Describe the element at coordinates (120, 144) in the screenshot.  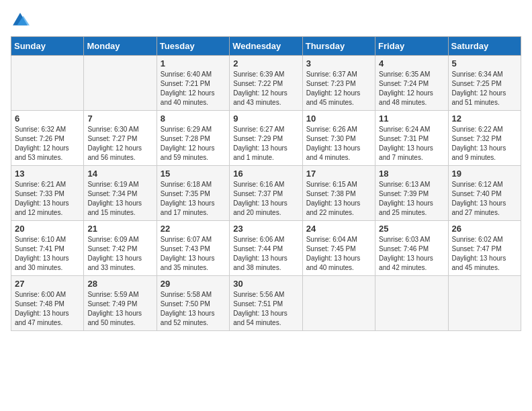
I see `cell-sun-info: Sunrise: 6:30 AMSunset: 7:27 PMDaylight:…` at that location.